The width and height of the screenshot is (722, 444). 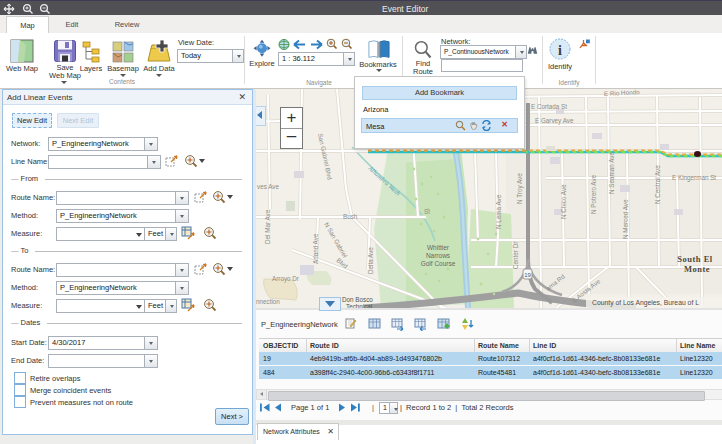 What do you see at coordinates (358, 300) in the screenshot?
I see `svg-text: Don Bosco` at bounding box center [358, 300].